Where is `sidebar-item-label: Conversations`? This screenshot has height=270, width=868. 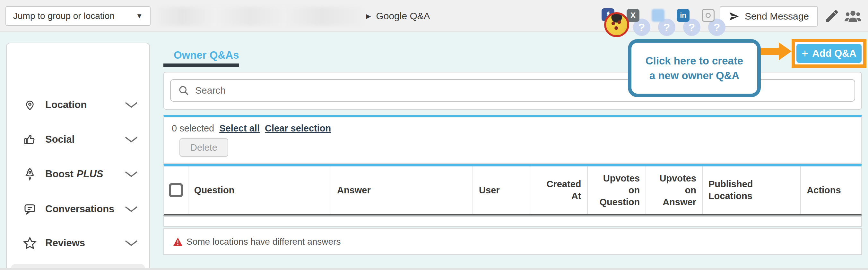 sidebar-item-label: Conversations is located at coordinates (85, 209).